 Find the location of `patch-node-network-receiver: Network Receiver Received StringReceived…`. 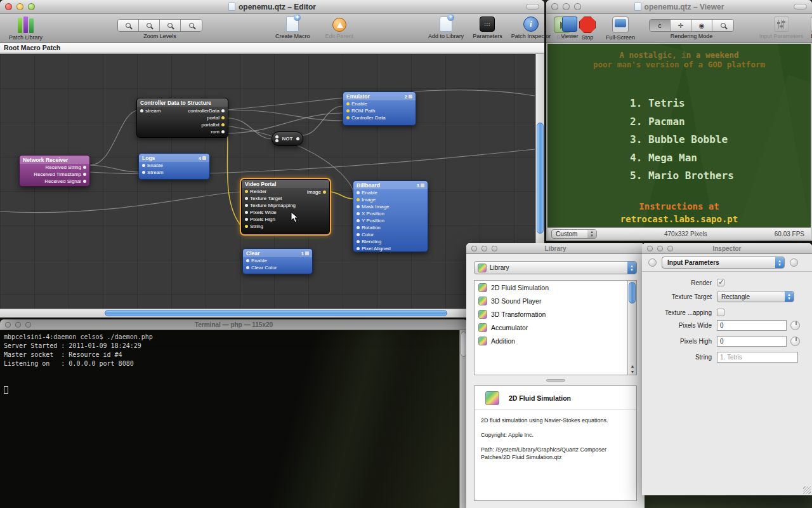

patch-node-network-receiver: Network Receiver Received StringReceived… is located at coordinates (55, 171).